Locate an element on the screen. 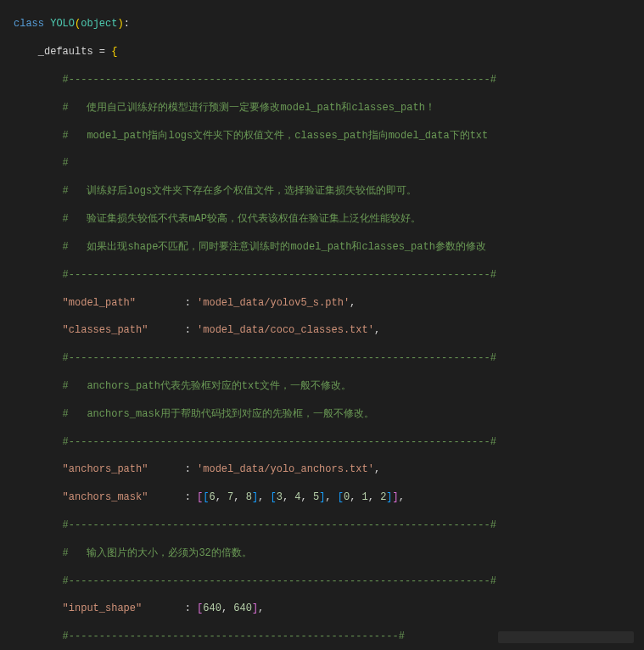 The image size is (644, 650). horizontal-scrollbar is located at coordinates (566, 637).